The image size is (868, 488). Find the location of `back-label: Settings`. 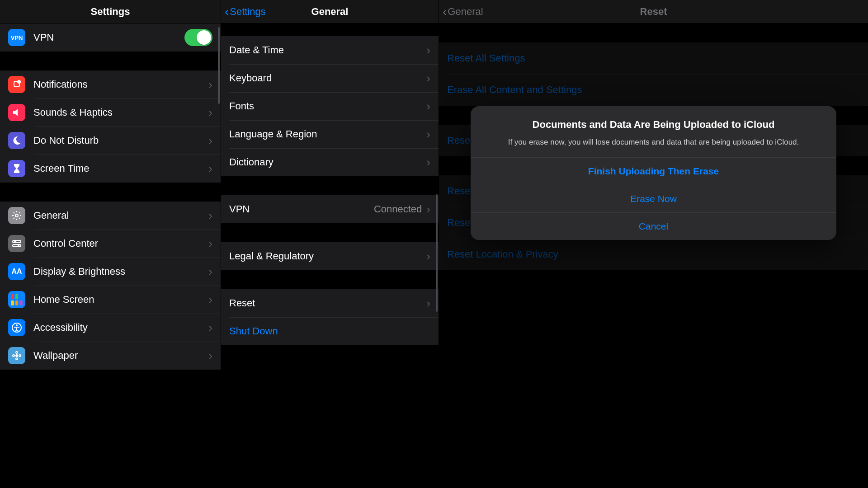

back-label: Settings is located at coordinates (248, 12).